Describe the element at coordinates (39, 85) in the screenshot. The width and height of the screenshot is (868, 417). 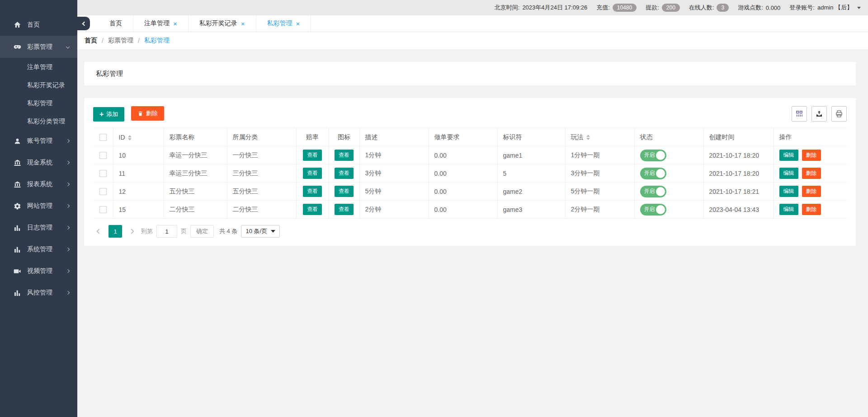
I see `sidebar-item-lottery-draw-records: 私彩开奖记录` at that location.